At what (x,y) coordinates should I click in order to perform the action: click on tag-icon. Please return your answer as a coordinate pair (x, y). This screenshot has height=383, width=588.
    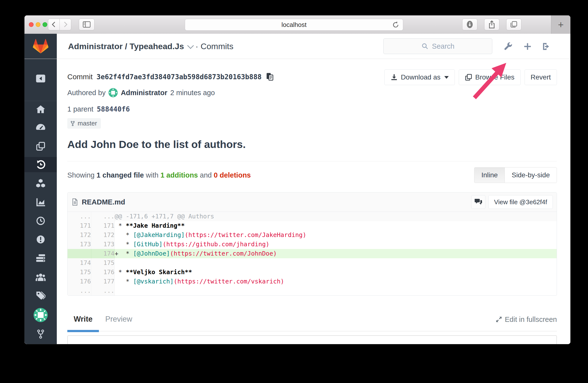
    Looking at the image, I should click on (41, 295).